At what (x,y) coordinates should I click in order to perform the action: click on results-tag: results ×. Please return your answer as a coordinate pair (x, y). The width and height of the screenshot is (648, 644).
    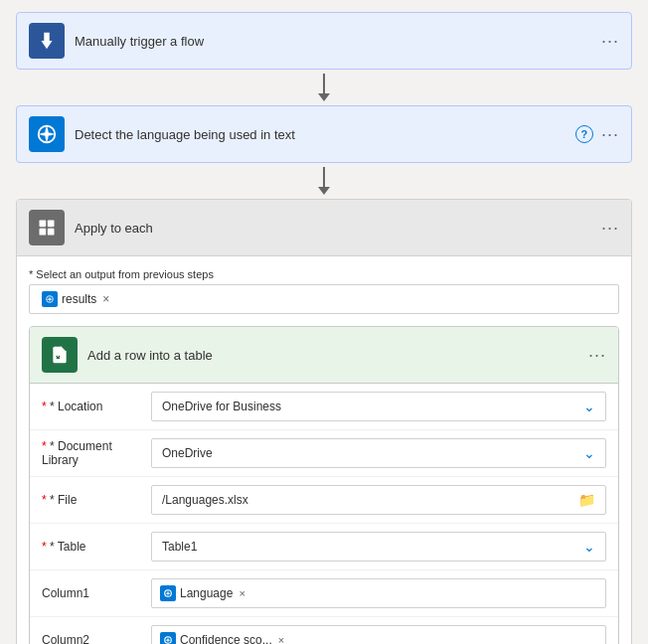
    Looking at the image, I should click on (76, 299).